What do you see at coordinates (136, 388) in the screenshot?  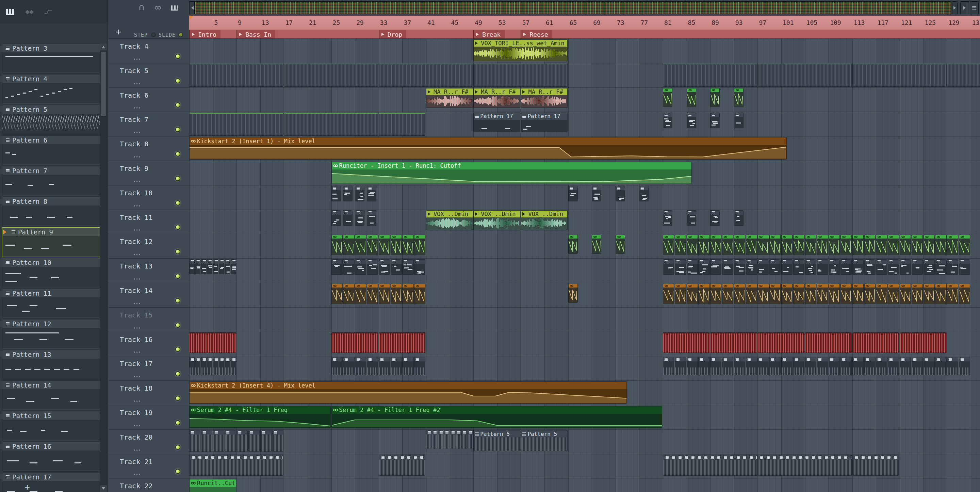 I see `track-name: Track 18` at bounding box center [136, 388].